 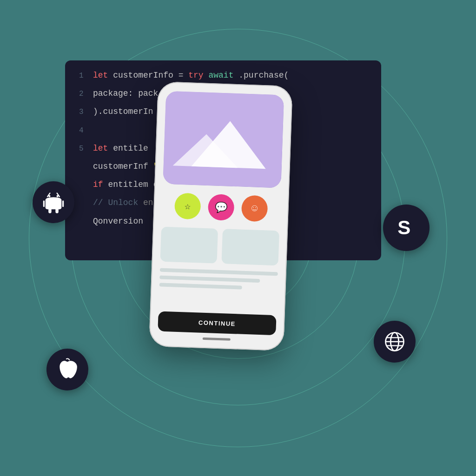 What do you see at coordinates (190, 245) in the screenshot?
I see `card-left` at bounding box center [190, 245].